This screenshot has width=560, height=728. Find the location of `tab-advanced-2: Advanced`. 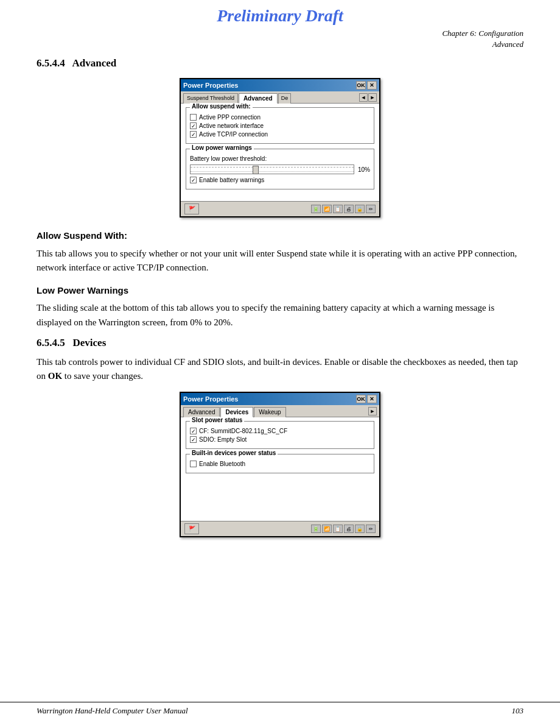

tab-advanced-2: Advanced is located at coordinates (201, 412).